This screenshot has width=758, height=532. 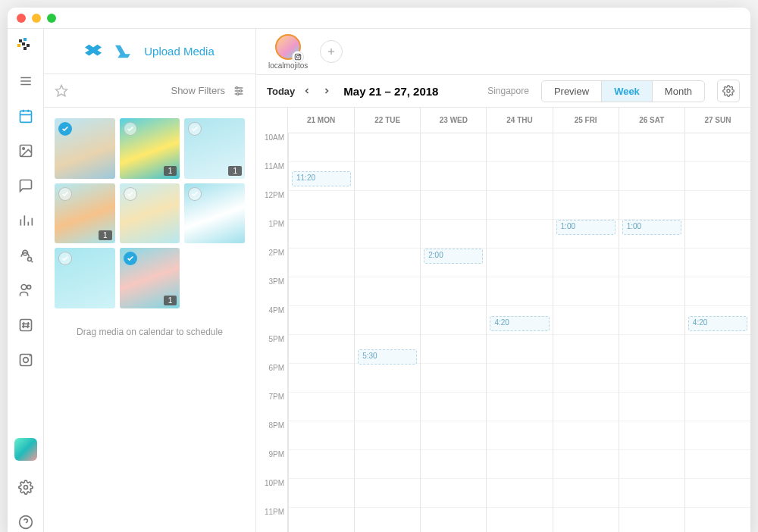 What do you see at coordinates (453, 256) in the screenshot?
I see `scheduled-slot: 2:00` at bounding box center [453, 256].